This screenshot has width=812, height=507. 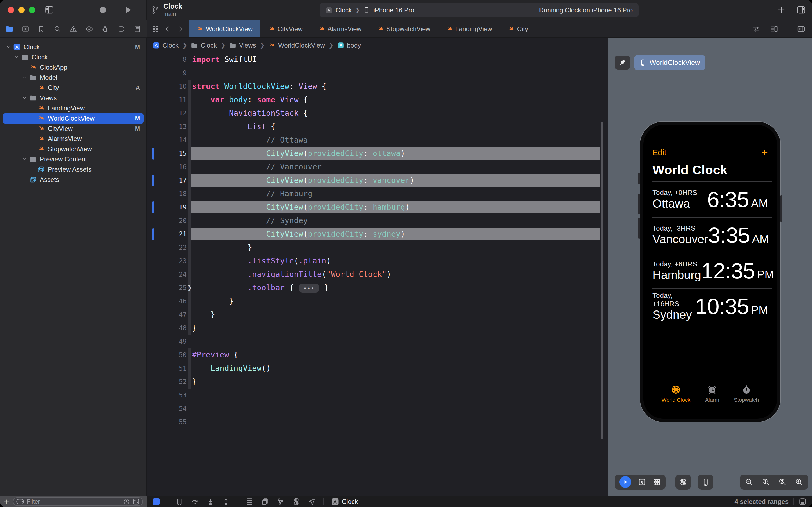 I want to click on step-over-icon, so click(x=195, y=502).